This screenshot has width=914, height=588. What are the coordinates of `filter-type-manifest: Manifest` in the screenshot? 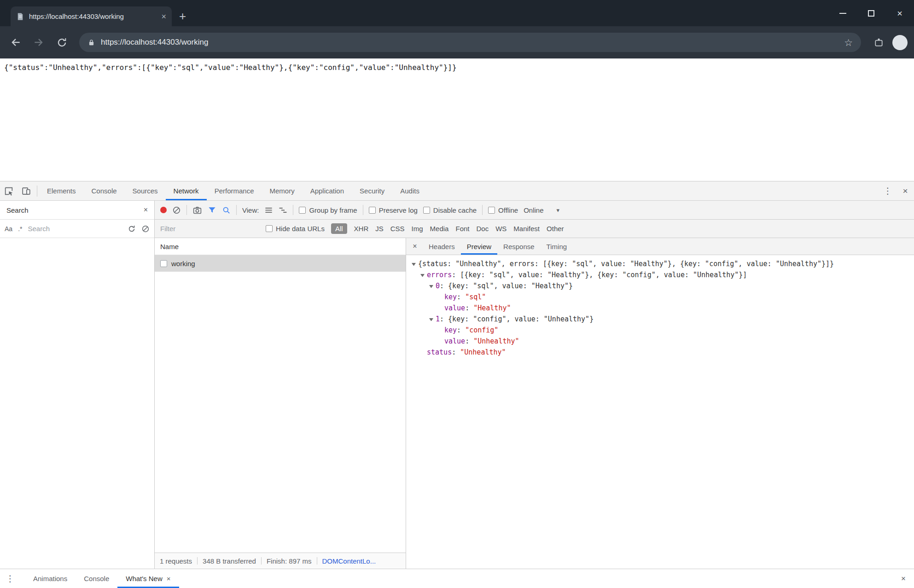 It's located at (527, 228).